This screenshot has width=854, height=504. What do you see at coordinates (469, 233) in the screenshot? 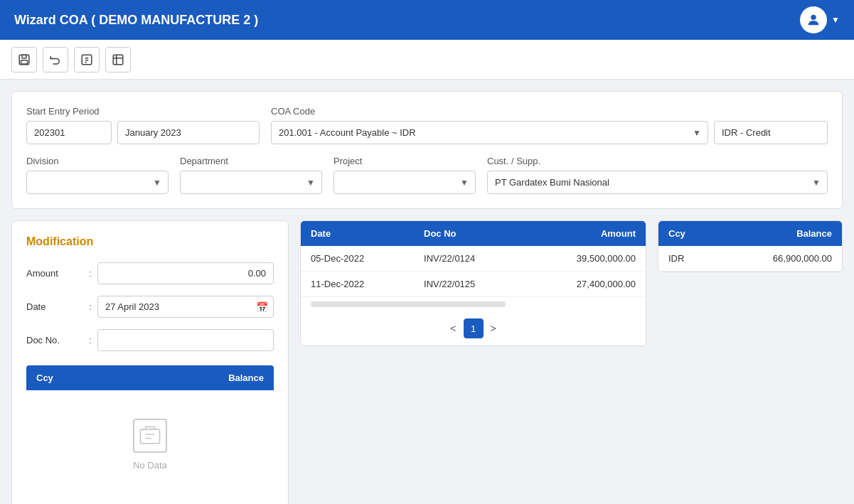
I see `docno-col-header: Doc No` at bounding box center [469, 233].